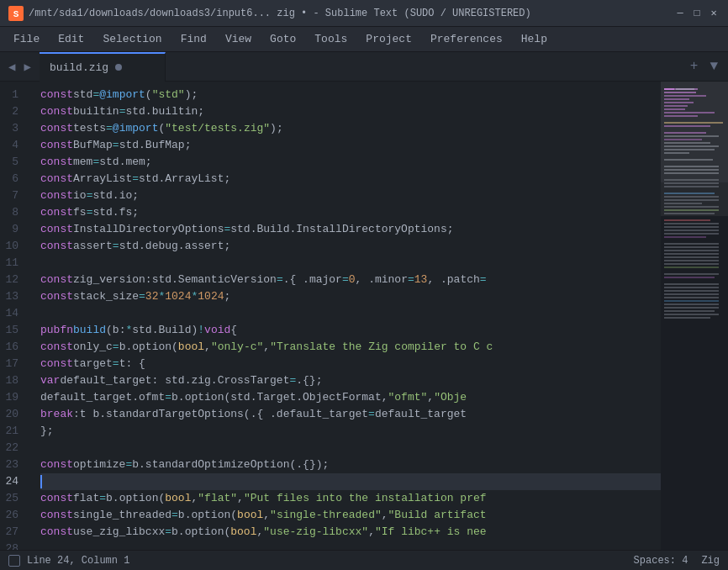 The height and width of the screenshot is (570, 728). What do you see at coordinates (351, 347) in the screenshot?
I see `code-line-16: const only_c = b.option(bool, "only-c", …` at bounding box center [351, 347].